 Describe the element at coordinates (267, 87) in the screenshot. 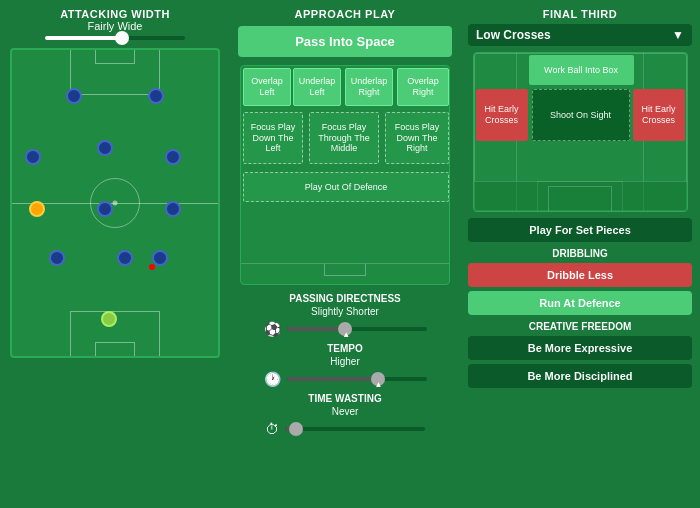

I see `overlap-left-box: Overlap Left` at that location.